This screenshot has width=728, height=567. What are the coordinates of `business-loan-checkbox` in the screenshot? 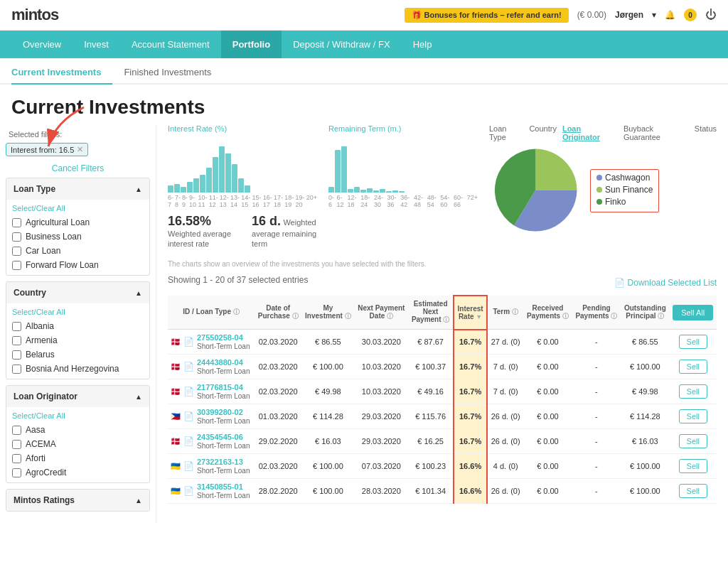 It's located at (17, 237).